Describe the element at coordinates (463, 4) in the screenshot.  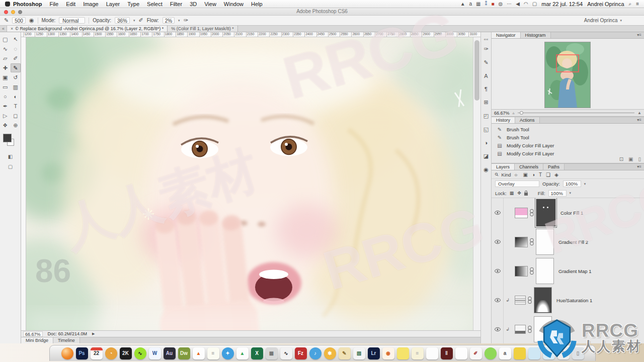
I see `drive-status-icon: ▲` at that location.